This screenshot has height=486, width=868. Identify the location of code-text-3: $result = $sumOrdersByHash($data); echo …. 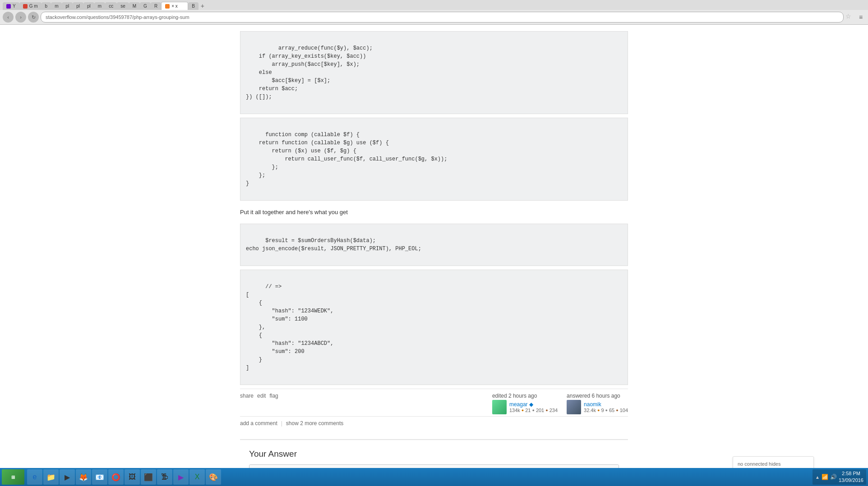
(334, 245).